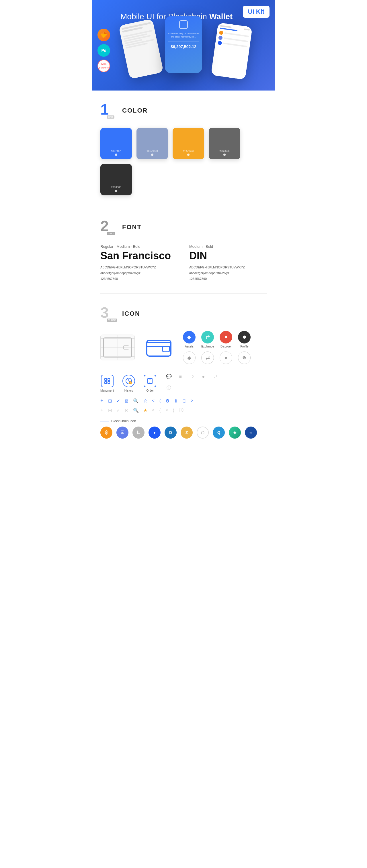  What do you see at coordinates (160, 410) in the screenshot?
I see `share-icon-gray: ⟨` at bounding box center [160, 410].